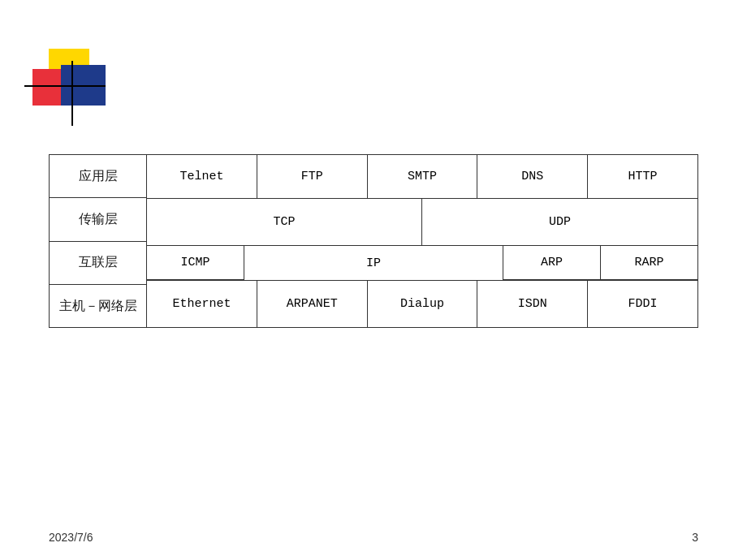 This screenshot has height=560, width=747. Describe the element at coordinates (71, 537) in the screenshot. I see `footer-date: 2023/7/6` at that location.